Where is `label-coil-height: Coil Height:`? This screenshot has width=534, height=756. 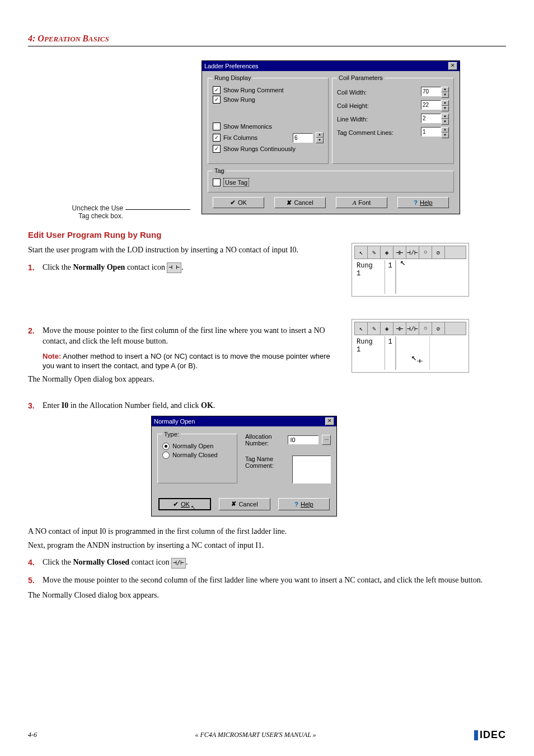
label-coil-height: Coil Height: is located at coordinates (353, 106).